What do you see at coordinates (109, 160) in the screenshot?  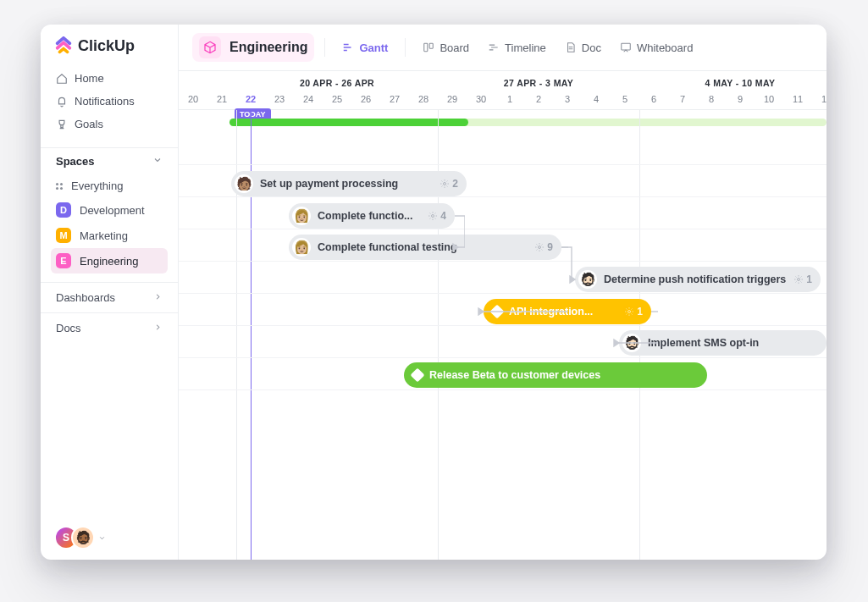 I see `spaces-header: Spaces` at bounding box center [109, 160].